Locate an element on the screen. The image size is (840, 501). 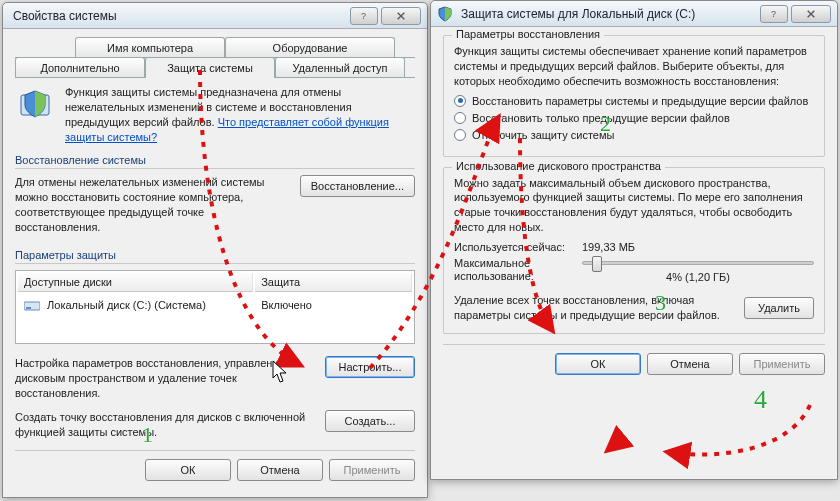
radio-row-2: Восстановить только предыдущие версии фа… is located at coordinates (634, 118).